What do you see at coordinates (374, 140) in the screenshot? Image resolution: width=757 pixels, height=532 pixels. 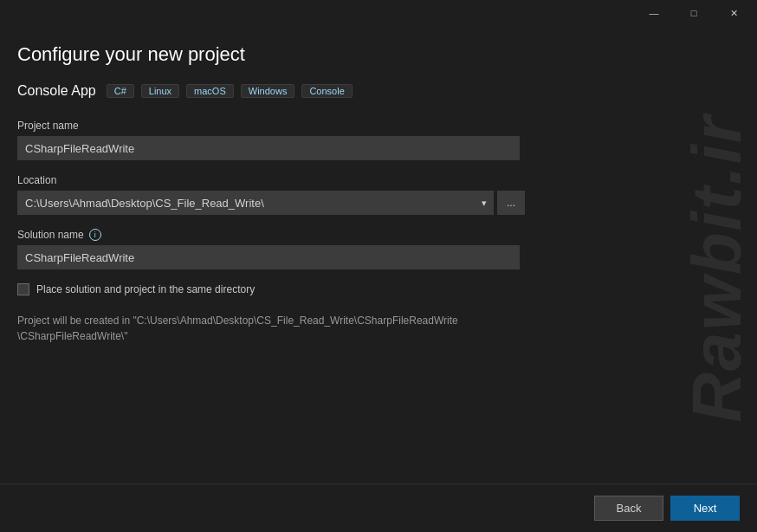 I see `project-name-section: Project name` at bounding box center [374, 140].